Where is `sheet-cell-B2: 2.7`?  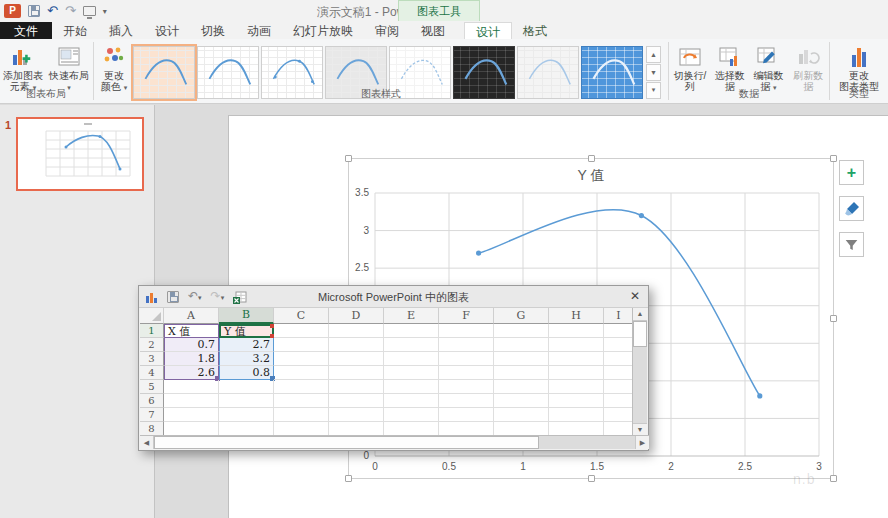 sheet-cell-B2: 2.7 is located at coordinates (246, 345).